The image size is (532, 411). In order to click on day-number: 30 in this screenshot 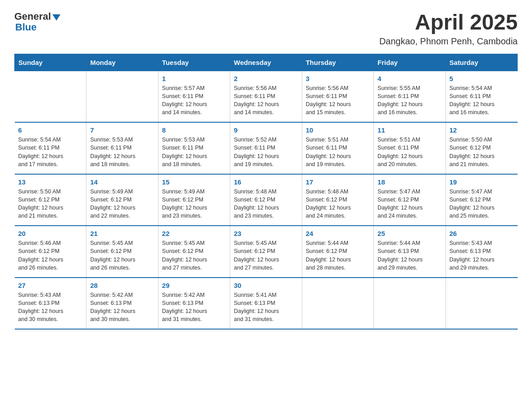, I will do `click(266, 286)`.